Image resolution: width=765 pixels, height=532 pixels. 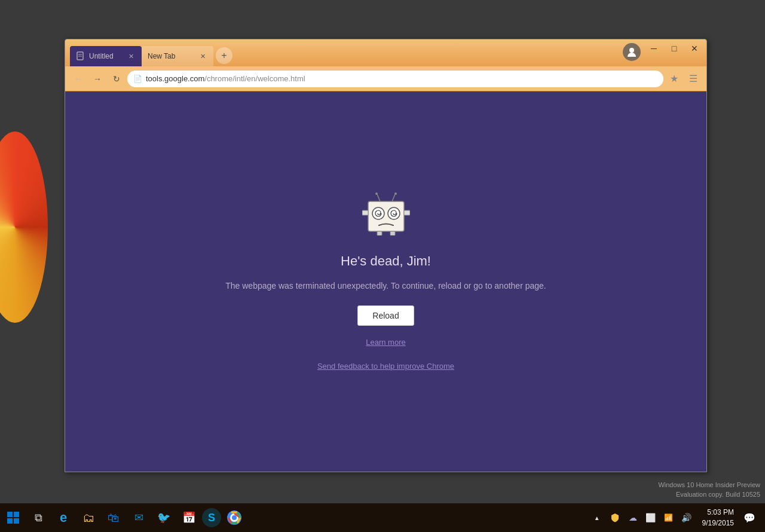 What do you see at coordinates (386, 79) in the screenshot?
I see `address-bar: ← → ↻ 📄 tools.google.com/chrome/intl/en/…` at bounding box center [386, 79].